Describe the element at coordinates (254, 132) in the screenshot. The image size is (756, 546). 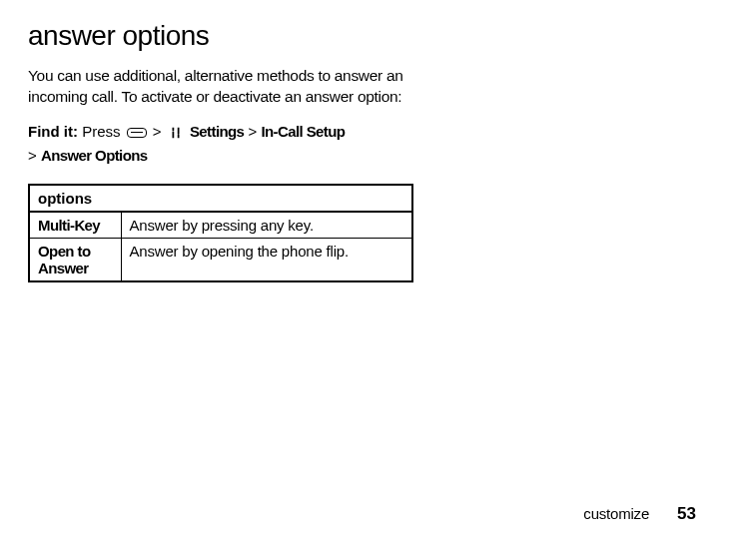
I see `sep2: >` at that location.